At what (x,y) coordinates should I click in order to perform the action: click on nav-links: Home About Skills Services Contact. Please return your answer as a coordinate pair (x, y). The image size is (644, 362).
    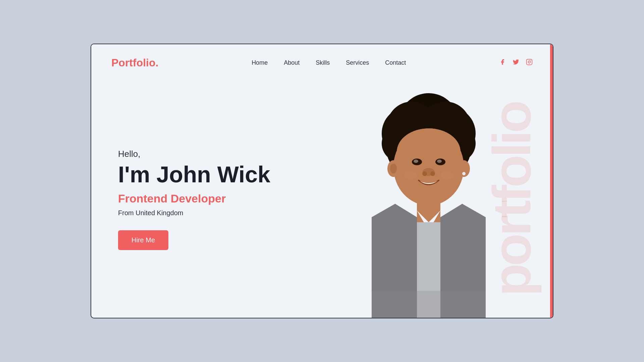
    Looking at the image, I should click on (329, 63).